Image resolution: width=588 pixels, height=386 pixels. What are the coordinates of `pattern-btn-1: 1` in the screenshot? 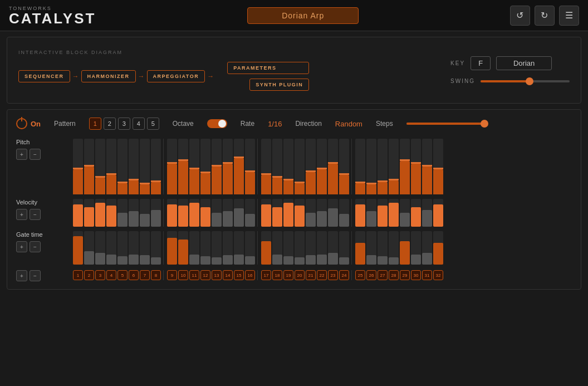 It's located at (95, 124).